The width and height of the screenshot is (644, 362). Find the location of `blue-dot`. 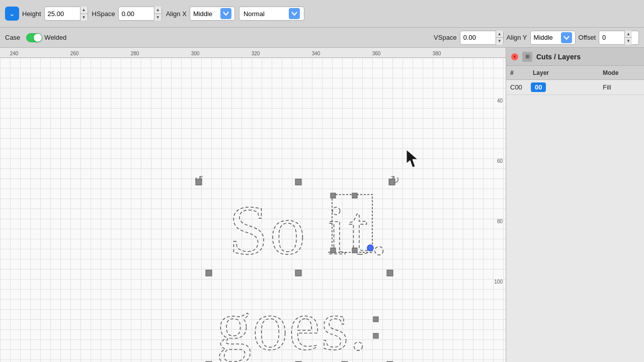

blue-dot is located at coordinates (370, 248).